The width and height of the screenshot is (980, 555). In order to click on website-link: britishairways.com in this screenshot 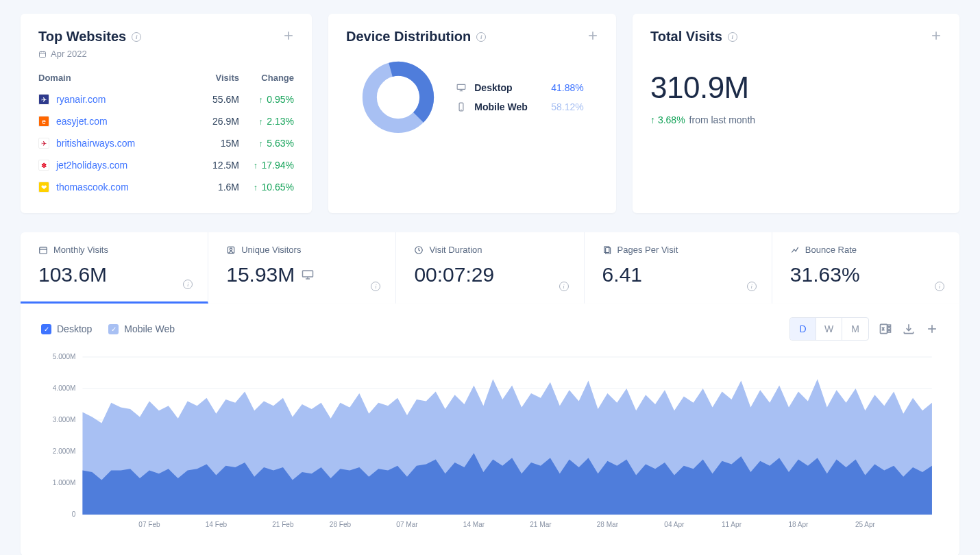, I will do `click(123, 143)`.